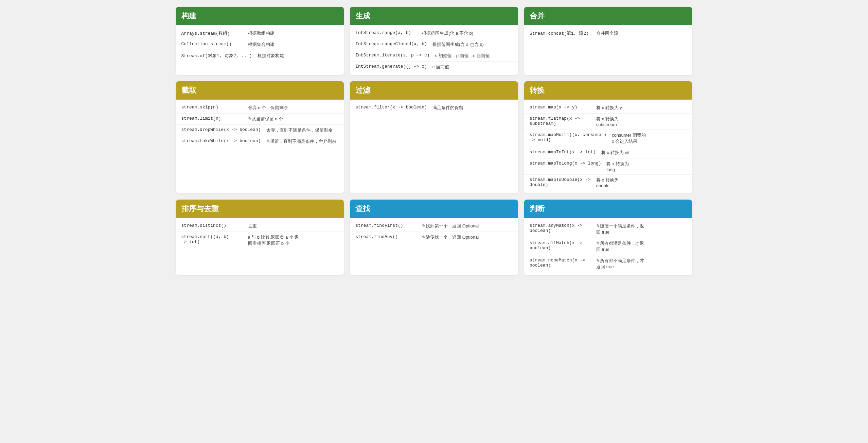 The width and height of the screenshot is (868, 443). What do you see at coordinates (260, 56) in the screenshot?
I see `table-row: Stream.of(对象1, 对象2, ...)根据对象构建` at bounding box center [260, 56].